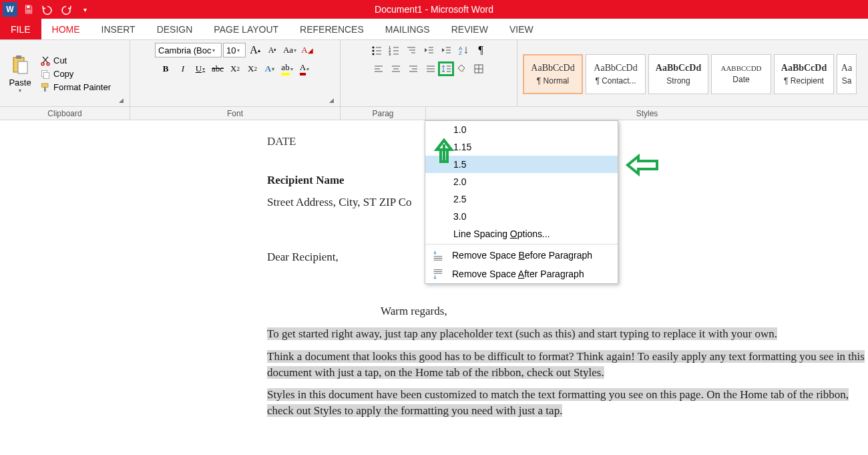  What do you see at coordinates (434, 114) in the screenshot?
I see `group-labels-row: Clipboard Font Parag Styles` at bounding box center [434, 114].